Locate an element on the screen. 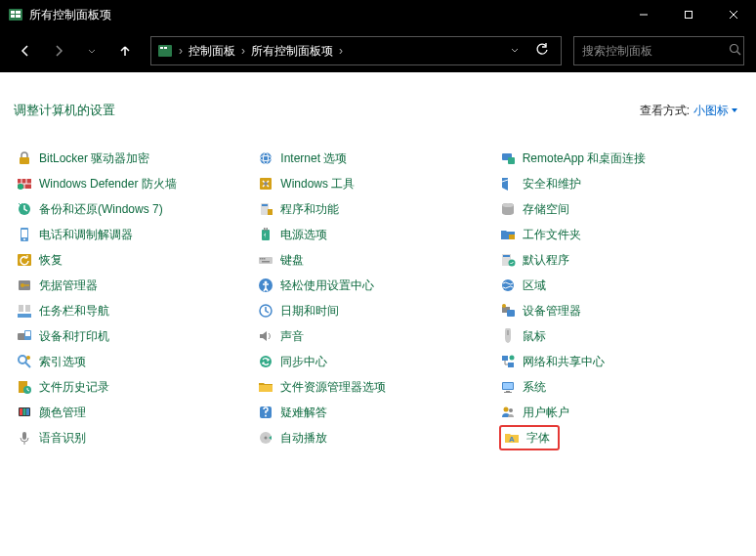  control-panel-item: 轻松使用设置中心 is located at coordinates (377, 285).